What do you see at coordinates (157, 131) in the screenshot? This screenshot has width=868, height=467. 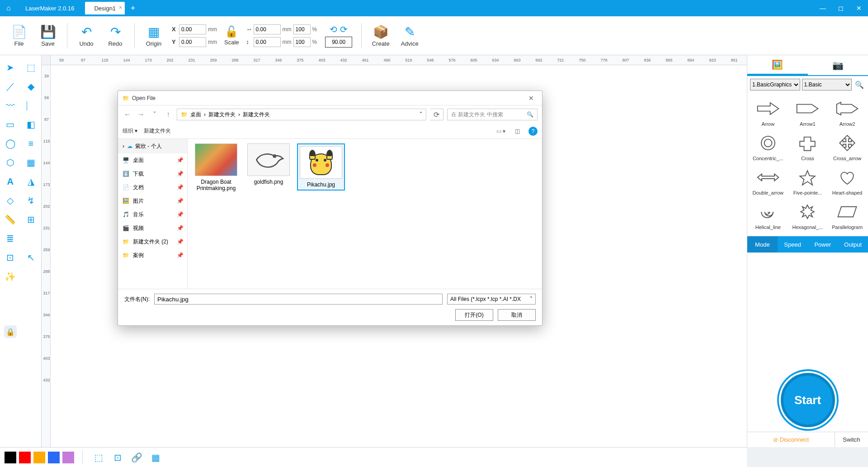 I see `new-folder-button: 新建文件夹` at bounding box center [157, 131].